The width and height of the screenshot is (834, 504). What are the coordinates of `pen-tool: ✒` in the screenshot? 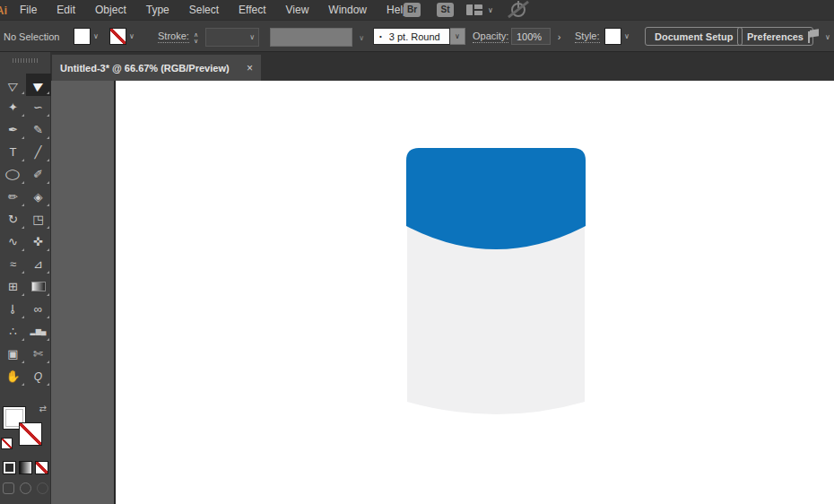 It's located at (13, 129).